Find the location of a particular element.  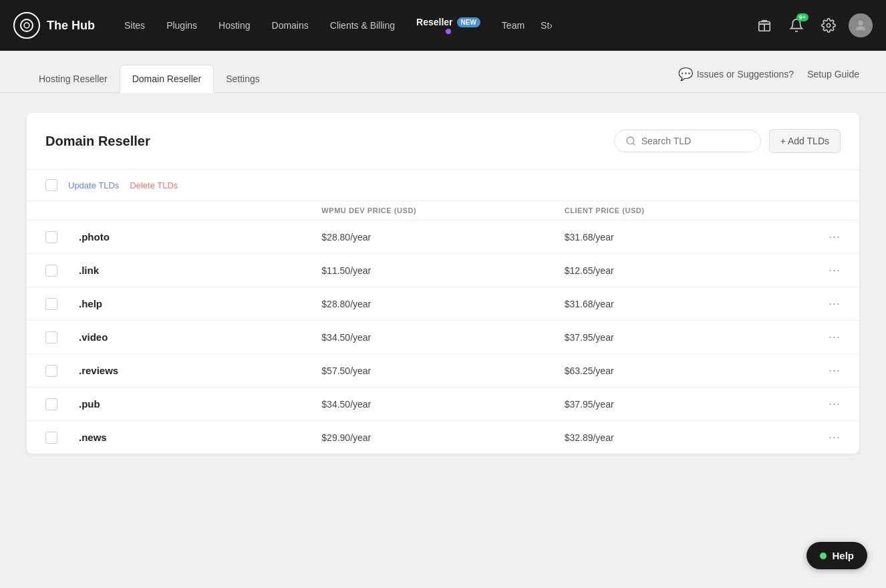

column-headers: WPMU DEV PRICE (USD) CLIENT PRICE (USD) is located at coordinates (443, 211).